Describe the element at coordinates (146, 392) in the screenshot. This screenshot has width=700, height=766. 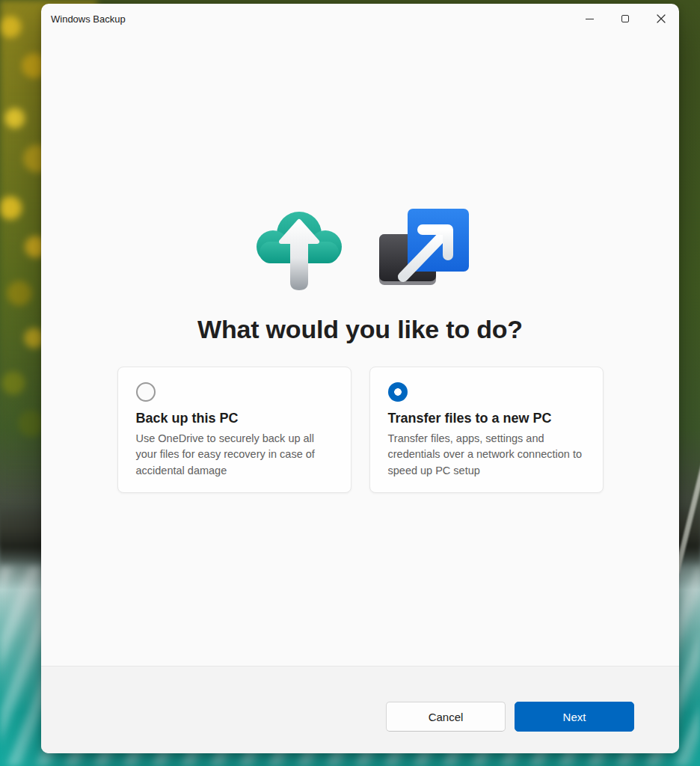
I see `radio-backup` at that location.